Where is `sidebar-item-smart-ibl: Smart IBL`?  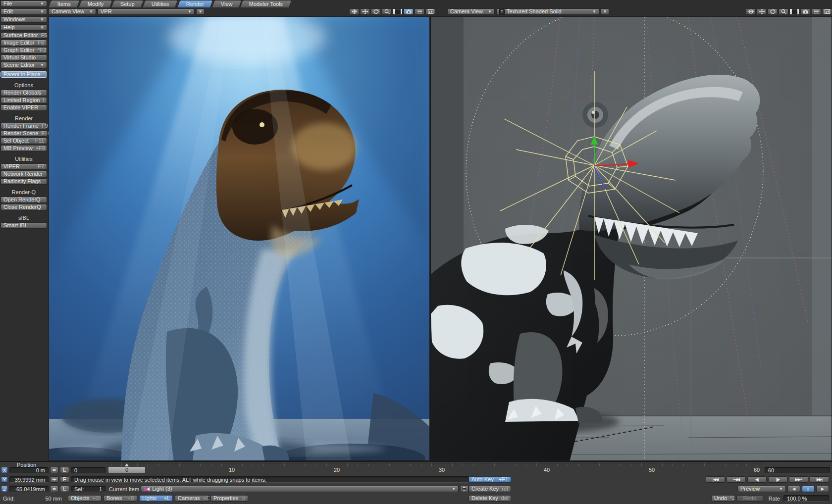
sidebar-item-smart-ibl: Smart IBL is located at coordinates (24, 226).